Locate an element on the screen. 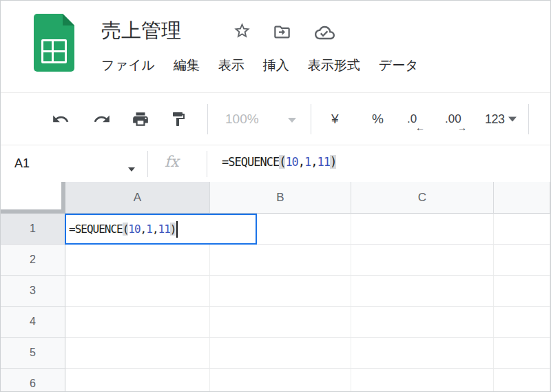  print-button is located at coordinates (141, 119).